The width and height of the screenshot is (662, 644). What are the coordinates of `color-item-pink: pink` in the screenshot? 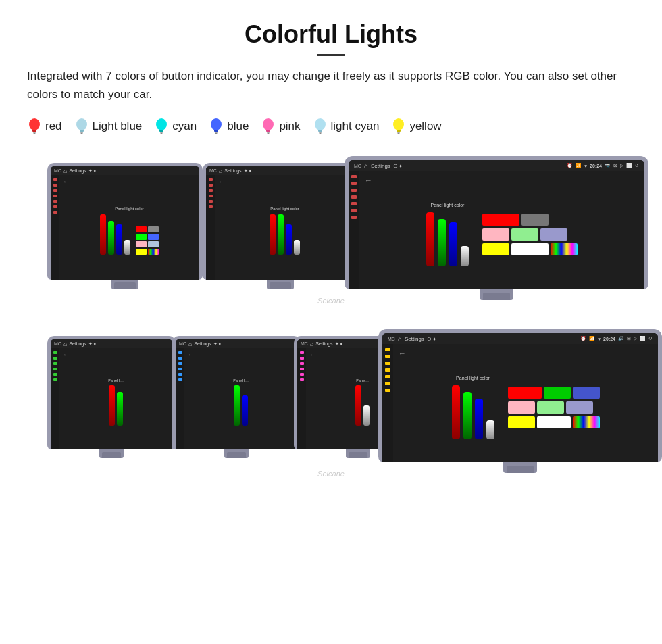 It's located at (280, 126).